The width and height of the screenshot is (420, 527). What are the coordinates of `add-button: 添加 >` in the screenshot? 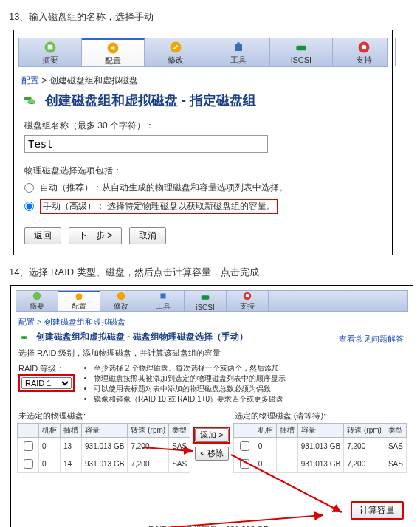 It's located at (211, 435).